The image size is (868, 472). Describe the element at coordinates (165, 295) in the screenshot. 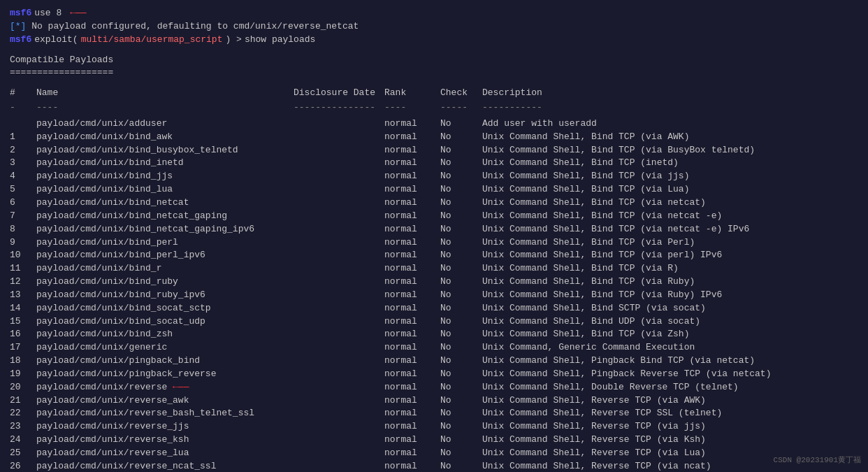

I see `row-name: payload/cmd/unix/bind_ruby_ipv6` at that location.